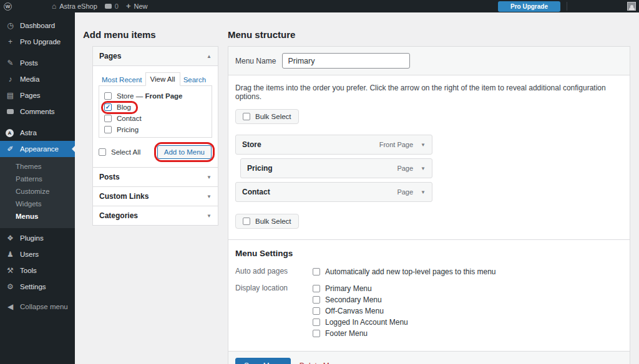 Image resolution: width=639 pixels, height=364 pixels. Describe the element at coordinates (10, 238) in the screenshot. I see `plugins-icon: ❖` at that location.